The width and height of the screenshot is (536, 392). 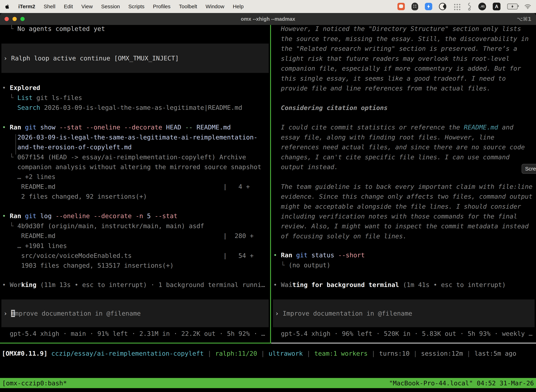 What do you see at coordinates (529, 169) in the screenshot?
I see `screen-share-indicator: Scre` at bounding box center [529, 169].